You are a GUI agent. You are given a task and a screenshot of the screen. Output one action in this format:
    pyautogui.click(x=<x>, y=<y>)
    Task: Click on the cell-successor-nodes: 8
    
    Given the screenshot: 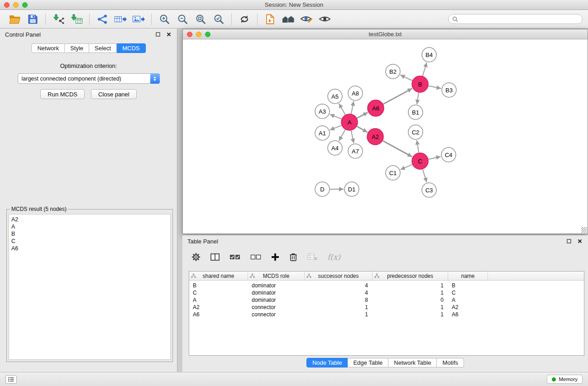 What is the action you would take?
    pyautogui.click(x=339, y=300)
    